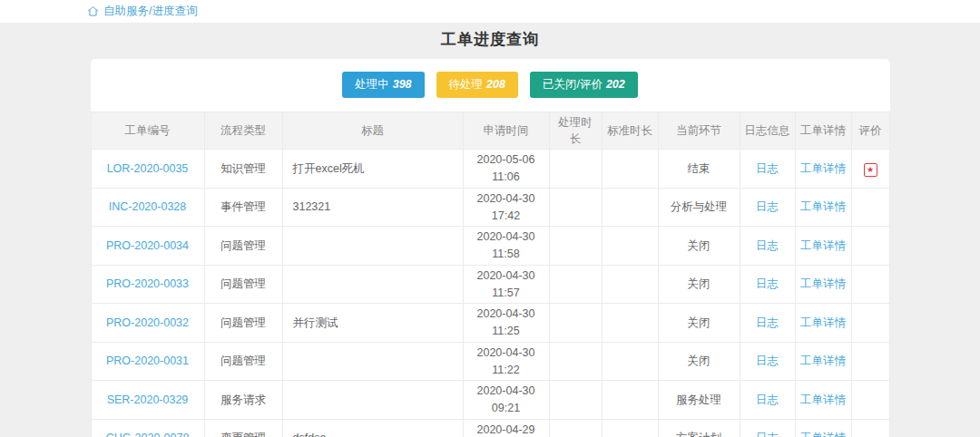  I want to click on table-row: INC-2020-0328 事件管理 312321 2020-04-3017:4…, so click(490, 207).